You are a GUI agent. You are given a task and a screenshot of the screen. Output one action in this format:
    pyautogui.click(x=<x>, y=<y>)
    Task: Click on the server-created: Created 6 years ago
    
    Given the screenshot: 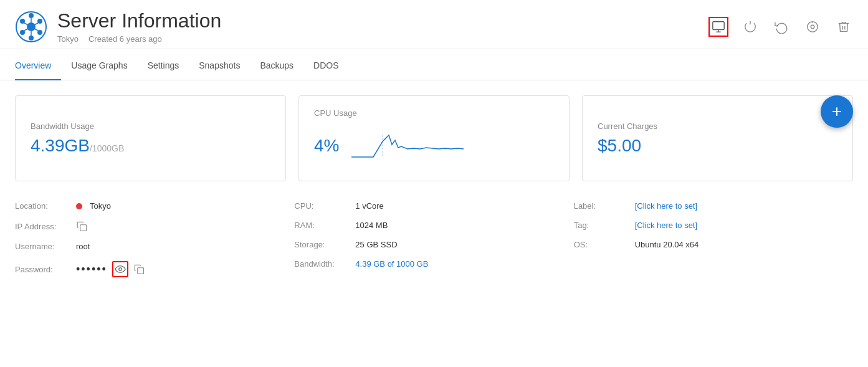 What is the action you would take?
    pyautogui.click(x=125, y=39)
    